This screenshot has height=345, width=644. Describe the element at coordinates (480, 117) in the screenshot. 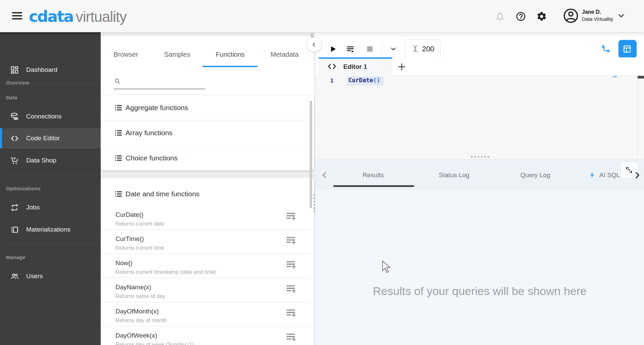

I see `code-editor-area: 1 CurDate()` at that location.